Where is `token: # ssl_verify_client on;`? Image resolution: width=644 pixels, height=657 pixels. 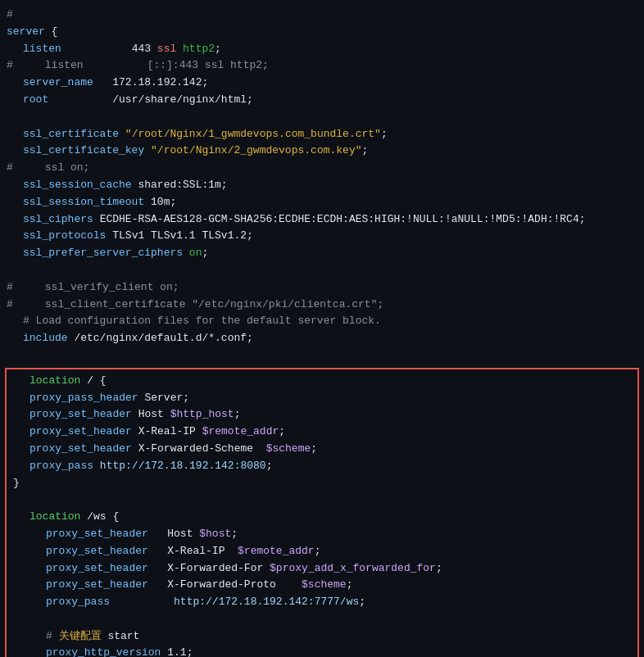 token: # ssl_verify_client on; is located at coordinates (93, 288).